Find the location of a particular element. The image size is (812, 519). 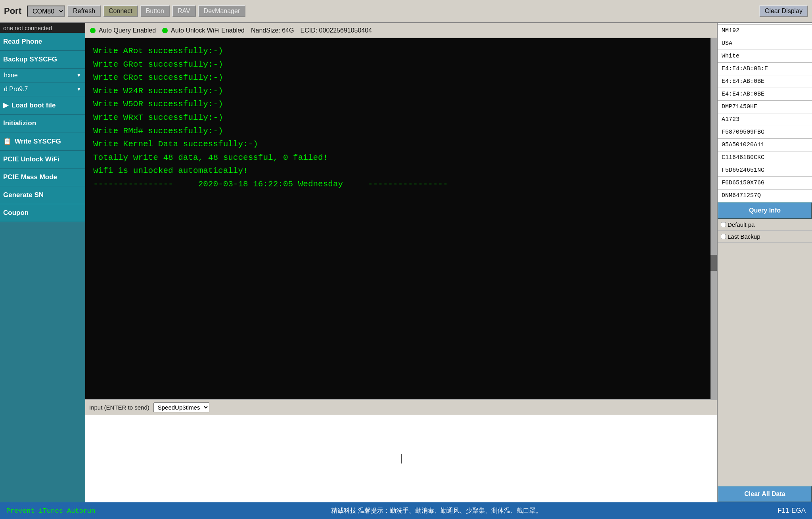

terminal-line-11: ---------------- 2020-03-18 16:22:05 Wed… is located at coordinates (401, 184).